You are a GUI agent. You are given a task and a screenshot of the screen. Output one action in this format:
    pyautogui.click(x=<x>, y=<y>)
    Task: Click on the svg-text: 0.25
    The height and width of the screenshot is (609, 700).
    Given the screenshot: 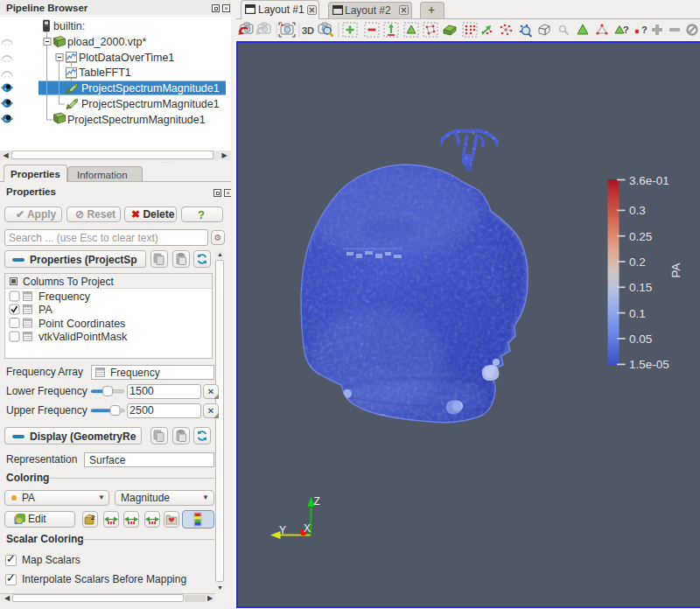 What is the action you would take?
    pyautogui.click(x=640, y=236)
    